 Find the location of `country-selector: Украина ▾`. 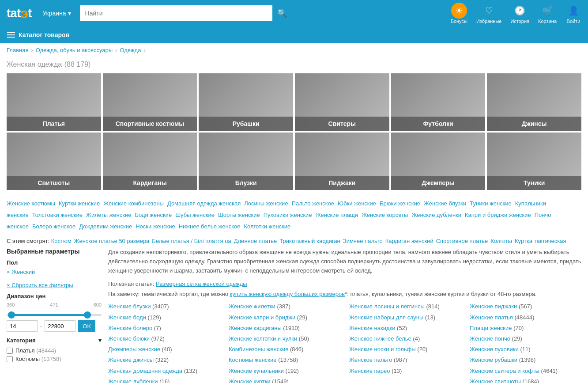

country-selector: Украина ▾ is located at coordinates (57, 13).